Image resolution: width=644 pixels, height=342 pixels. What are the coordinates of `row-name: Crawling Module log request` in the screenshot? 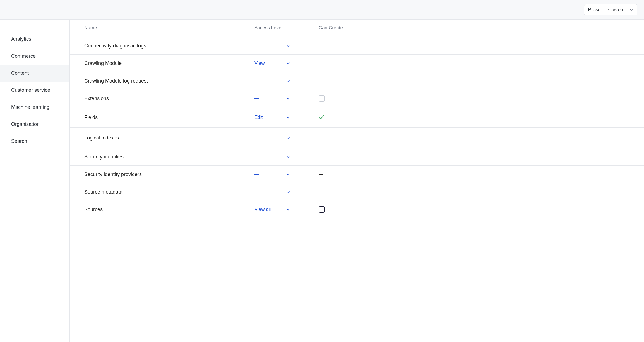 It's located at (169, 81).